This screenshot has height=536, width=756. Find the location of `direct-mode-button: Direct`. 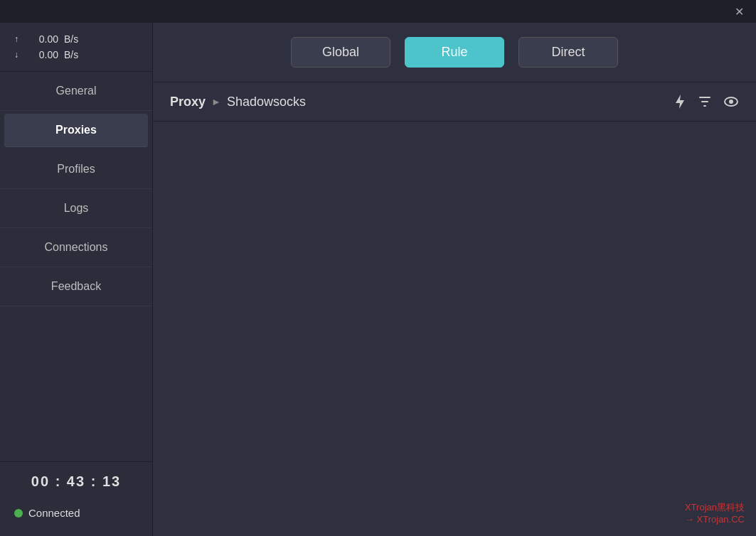

direct-mode-button: Direct is located at coordinates (568, 53).